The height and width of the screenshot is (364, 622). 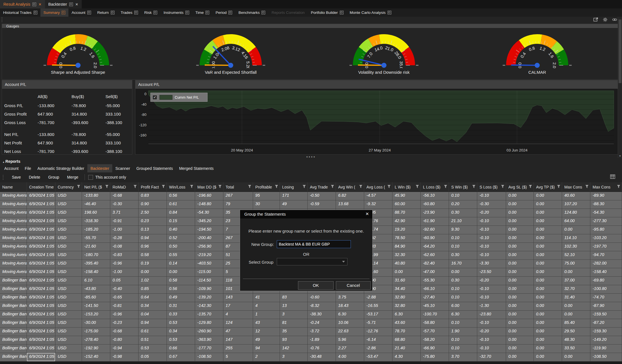 What do you see at coordinates (435, 205) in the screenshot?
I see `table-cell: -60.80` at bounding box center [435, 205].